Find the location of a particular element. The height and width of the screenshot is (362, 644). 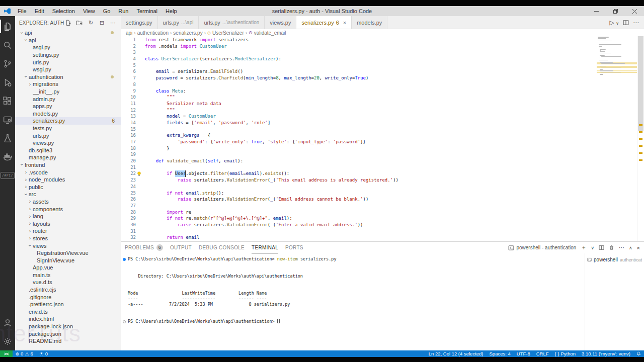

panel-tab-problems: PROBLEMS6 is located at coordinates (144, 247).